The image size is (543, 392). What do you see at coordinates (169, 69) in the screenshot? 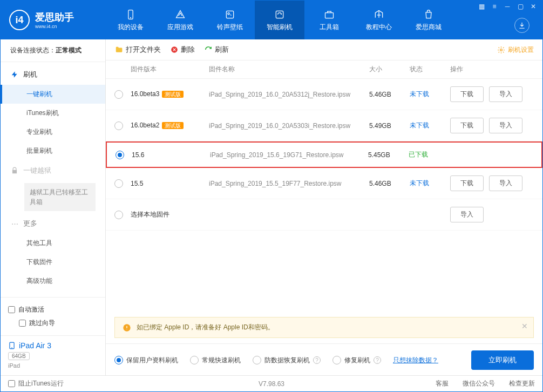
I see `th-version: 固件版本` at bounding box center [169, 69].